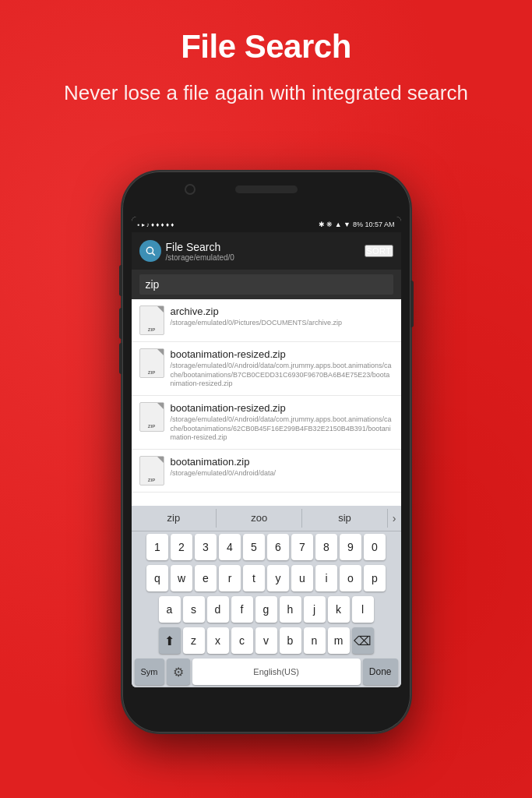  I want to click on keyboard-row-zxcv: ⬆ z x c v b n m ⌫, so click(266, 641).